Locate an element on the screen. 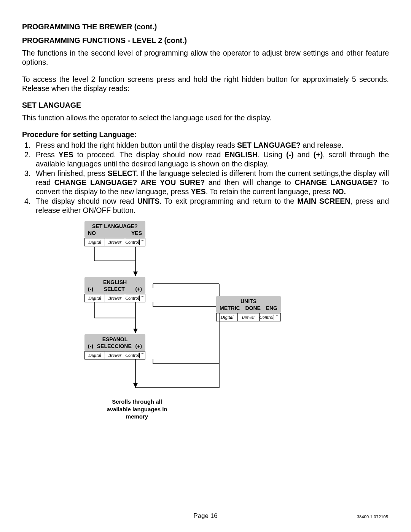  intro-paragraph-1: The functions in the second level of pro… is located at coordinates (206, 58).